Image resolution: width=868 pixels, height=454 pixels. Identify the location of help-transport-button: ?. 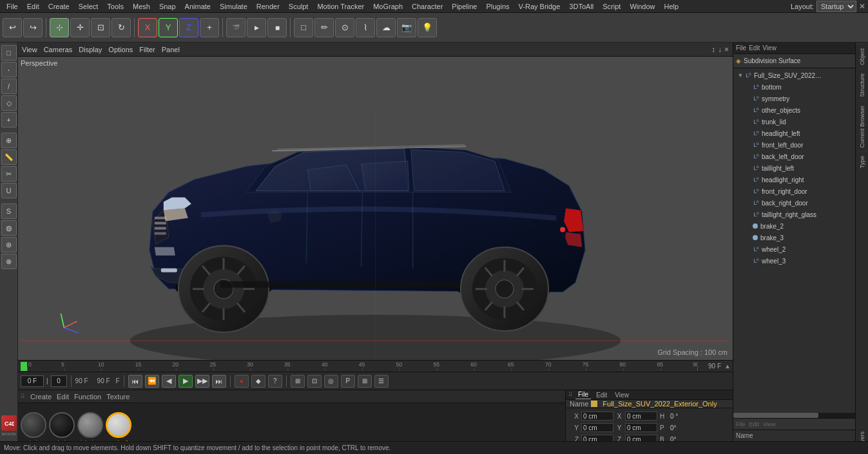
(275, 381).